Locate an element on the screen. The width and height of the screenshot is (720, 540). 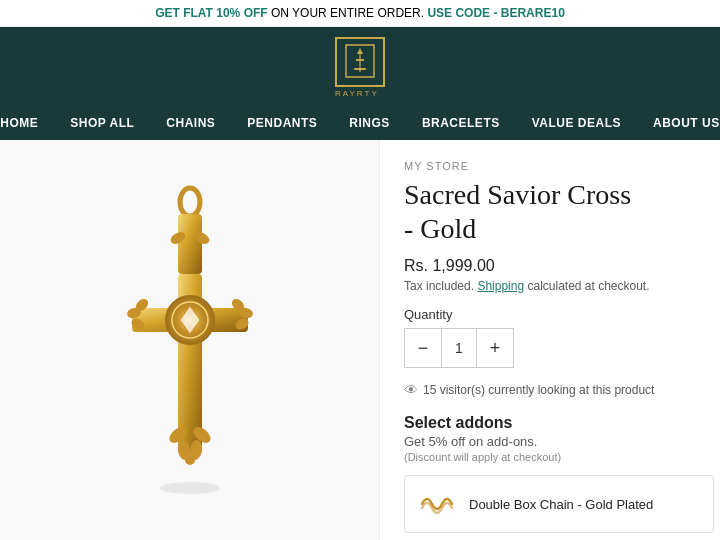
logo-text: RAYRTY is located at coordinates (360, 94).